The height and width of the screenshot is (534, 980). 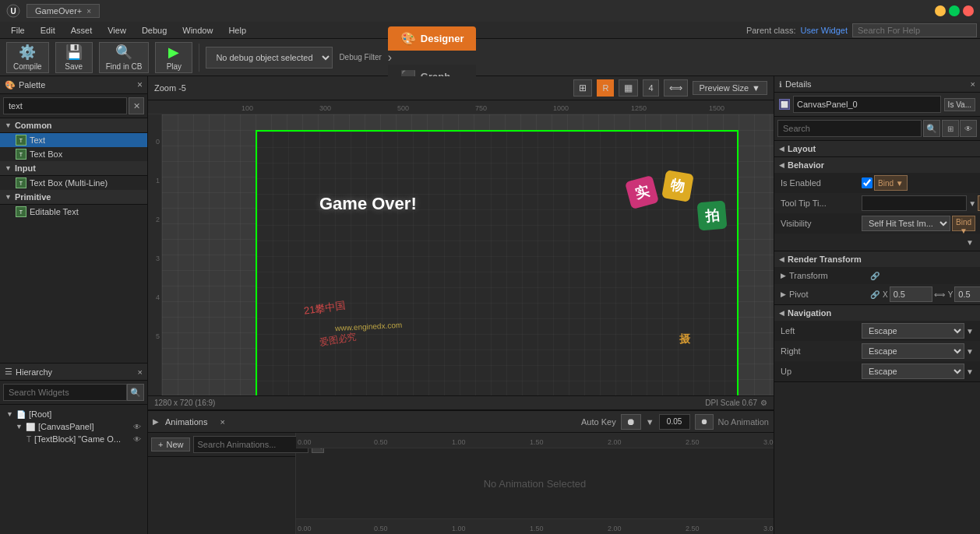 I want to click on nav-right-arrow: ▼, so click(x=970, y=352).